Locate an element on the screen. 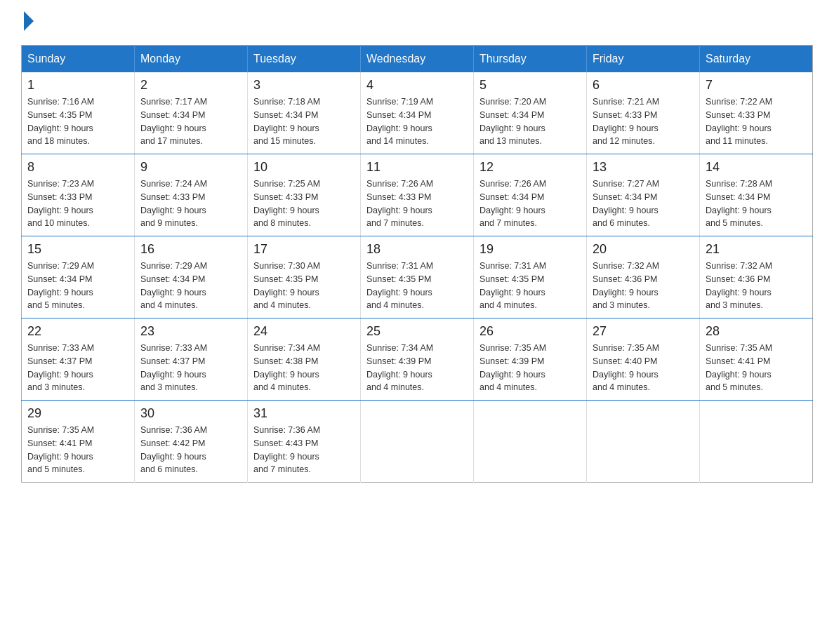 Image resolution: width=834 pixels, height=644 pixels. day-info: Sunrise: 7:24 AMSunset: 4:33 PMDaylight:… is located at coordinates (191, 203).